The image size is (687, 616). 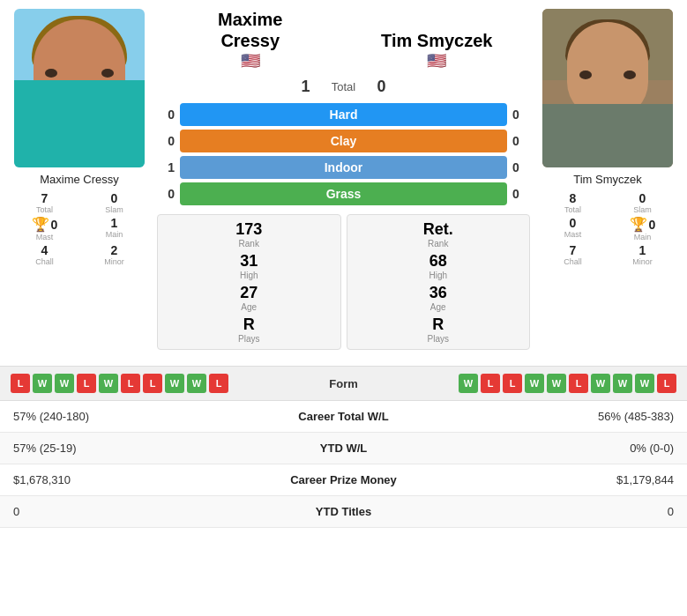 What do you see at coordinates (120, 480) in the screenshot?
I see `comp-left-2: $1,678,310` at bounding box center [120, 480].